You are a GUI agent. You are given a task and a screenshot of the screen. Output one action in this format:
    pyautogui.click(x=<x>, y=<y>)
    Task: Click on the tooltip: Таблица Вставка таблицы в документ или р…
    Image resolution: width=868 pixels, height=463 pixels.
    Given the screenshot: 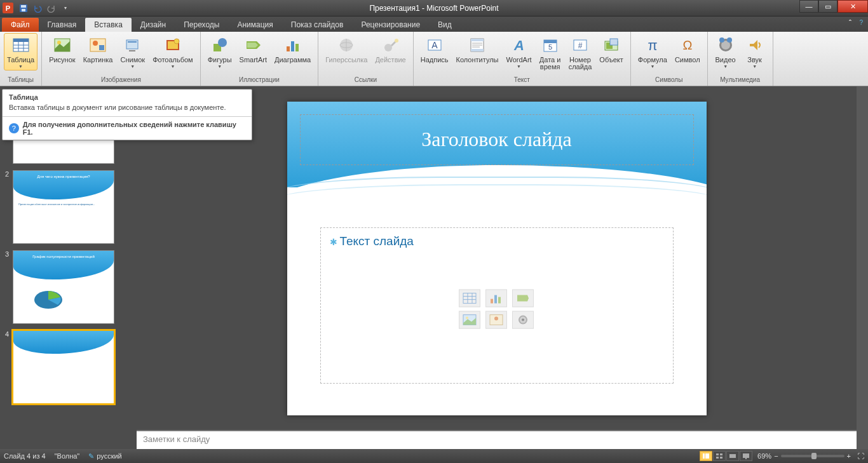 What is the action you would take?
    pyautogui.click(x=127, y=114)
    